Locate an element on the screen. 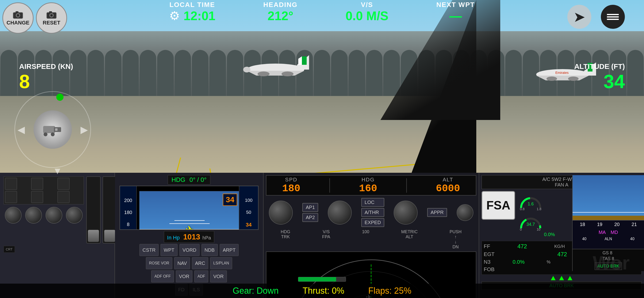  fcu-spd-label: SPD is located at coordinates (292, 180).